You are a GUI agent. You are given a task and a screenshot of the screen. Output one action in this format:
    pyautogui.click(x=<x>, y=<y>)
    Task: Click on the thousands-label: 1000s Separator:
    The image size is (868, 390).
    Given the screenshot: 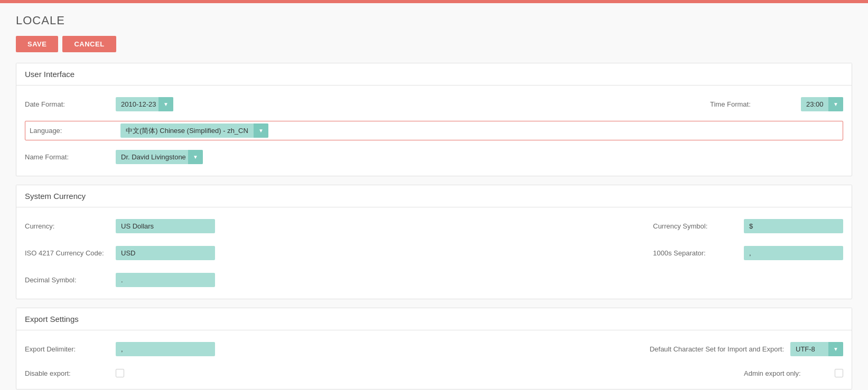 What is the action you would take?
    pyautogui.click(x=695, y=253)
    